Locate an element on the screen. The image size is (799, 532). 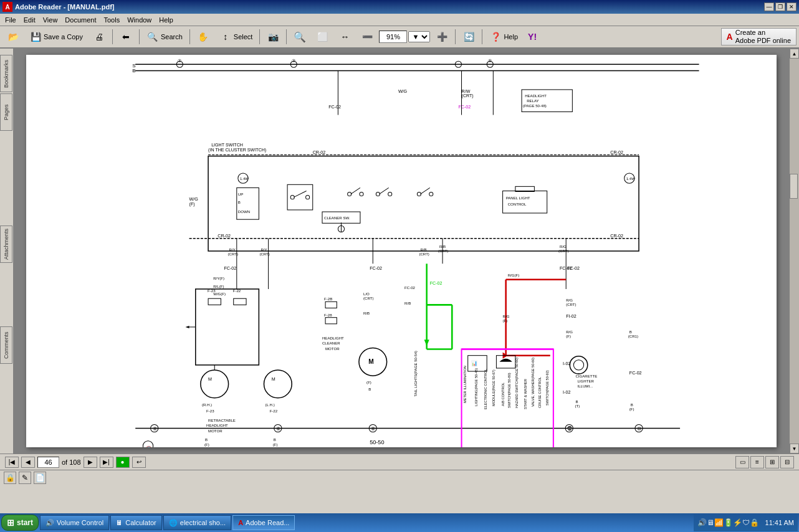
save-copy-button: 💾 Save a Copy is located at coordinates (56, 37).